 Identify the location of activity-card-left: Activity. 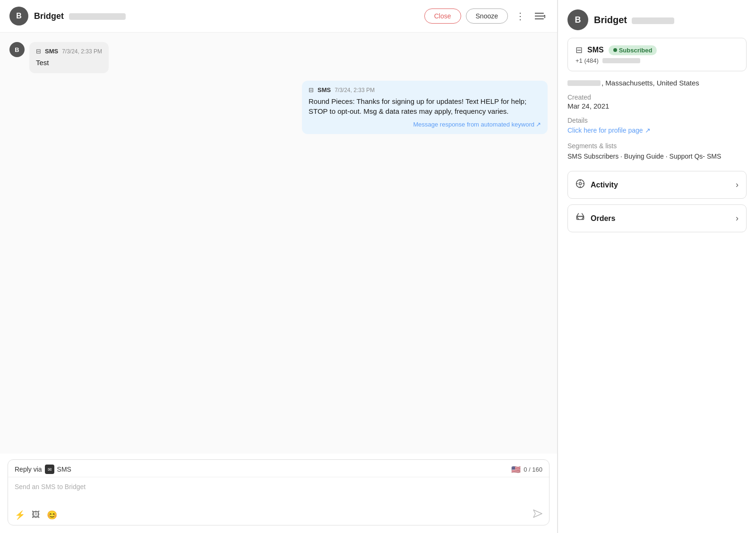
(597, 185).